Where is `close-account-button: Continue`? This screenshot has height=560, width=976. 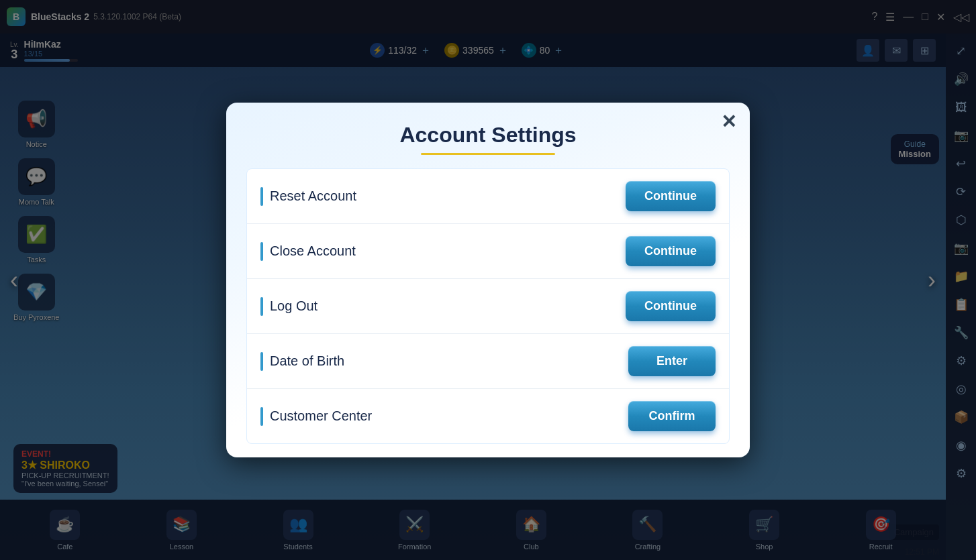
close-account-button: Continue is located at coordinates (671, 251).